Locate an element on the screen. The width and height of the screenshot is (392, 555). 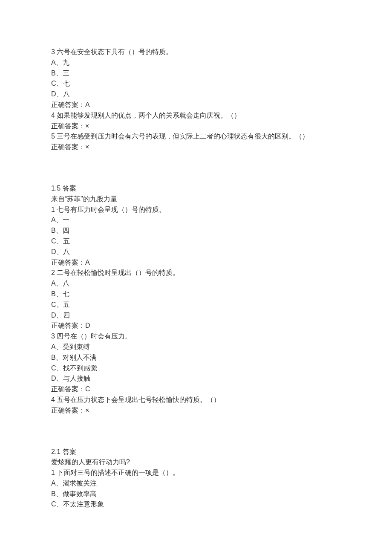
section-1-5-heading: 1.5 答案 is located at coordinates (196, 188).